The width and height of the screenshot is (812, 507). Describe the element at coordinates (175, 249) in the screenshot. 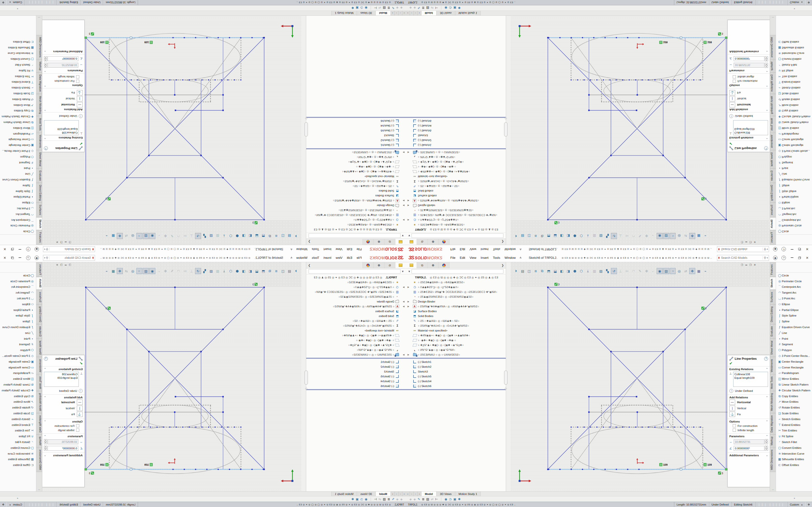

I see `quick-access-toolbar: ◎ ƐƎ ◎ Ɯ ◎ ◎ ◎ ✚ ◎ ƆC ◎ ƐƎ ◎ ✦ ◎ Ƨ5 ◎ ♟ …` at that location.